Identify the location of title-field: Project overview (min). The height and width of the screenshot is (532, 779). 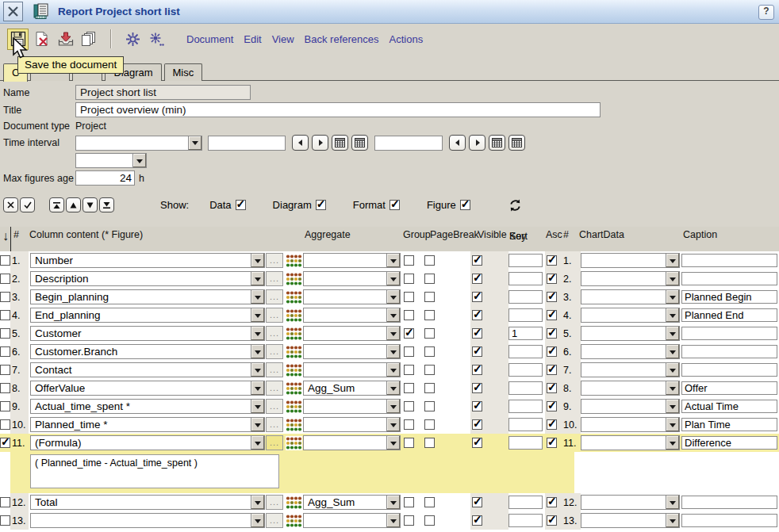
(338, 109).